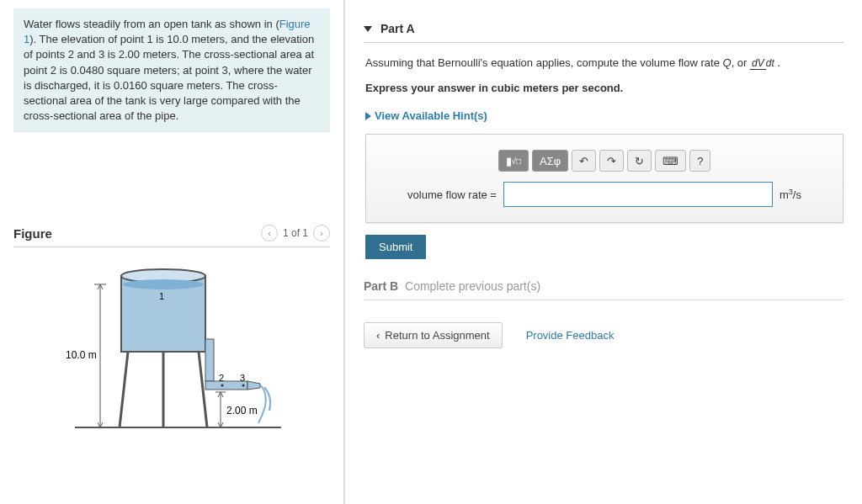  What do you see at coordinates (162, 296) in the screenshot?
I see `svg-text: 1` at bounding box center [162, 296].